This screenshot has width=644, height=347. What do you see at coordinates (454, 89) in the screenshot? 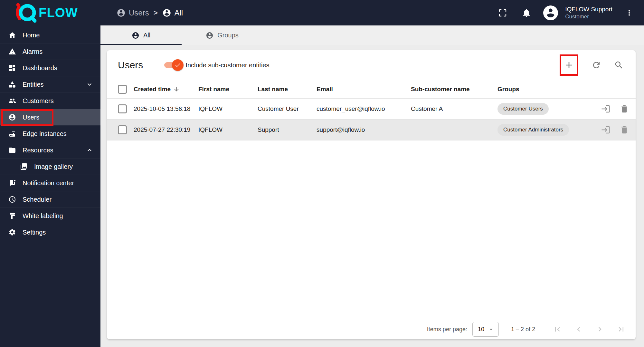
I see `column-header-sub-customer: Sub-customer name` at bounding box center [454, 89].